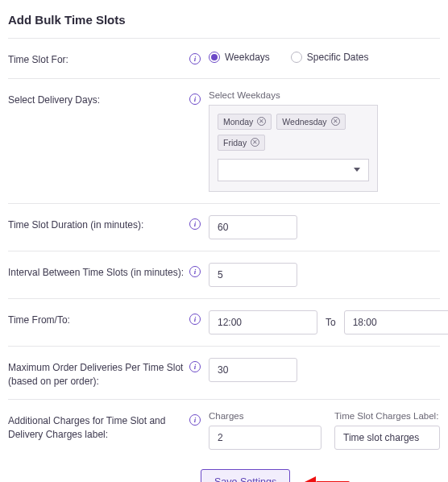  What do you see at coordinates (98, 98) in the screenshot?
I see `label-select-days: Select Delivery Days:` at bounding box center [98, 98].